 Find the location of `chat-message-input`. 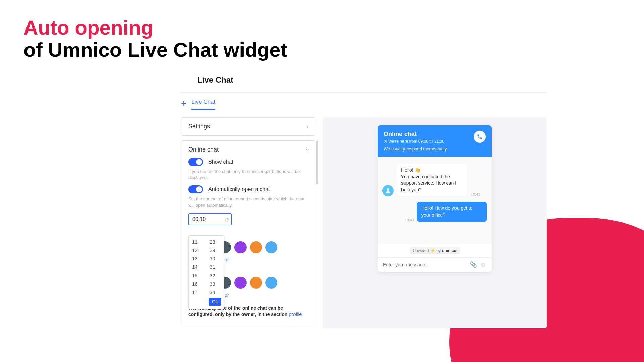

chat-message-input is located at coordinates (425, 265).